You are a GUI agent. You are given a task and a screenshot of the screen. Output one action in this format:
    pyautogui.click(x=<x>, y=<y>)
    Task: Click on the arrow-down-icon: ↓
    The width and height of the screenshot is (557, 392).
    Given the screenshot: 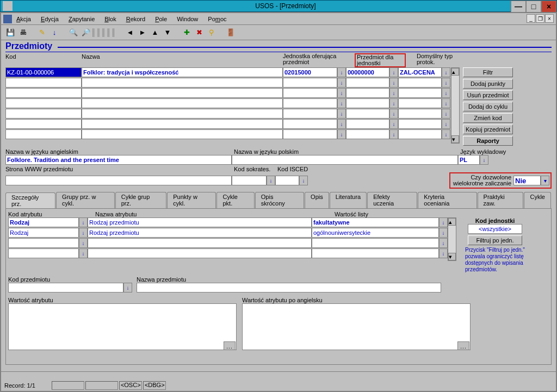 What is the action you would take?
    pyautogui.click(x=54, y=33)
    